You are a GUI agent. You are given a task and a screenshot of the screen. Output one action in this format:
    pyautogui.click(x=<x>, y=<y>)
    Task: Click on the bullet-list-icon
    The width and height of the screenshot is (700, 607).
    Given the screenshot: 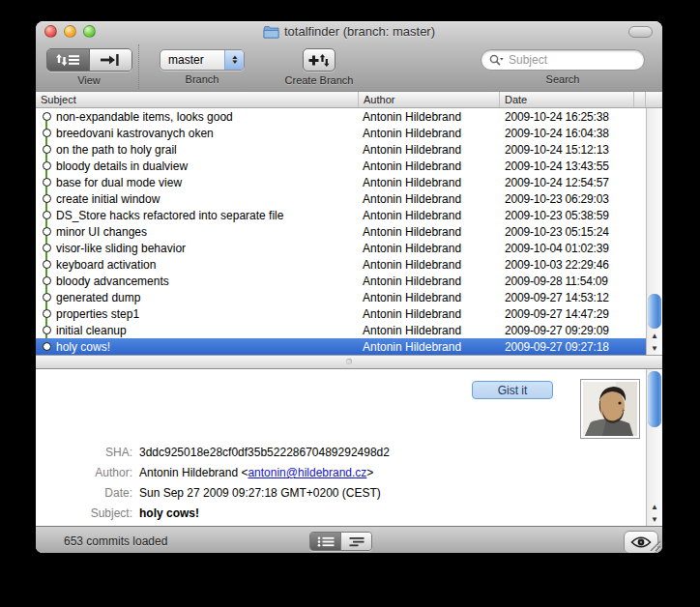 What is the action you would take?
    pyautogui.click(x=326, y=541)
    